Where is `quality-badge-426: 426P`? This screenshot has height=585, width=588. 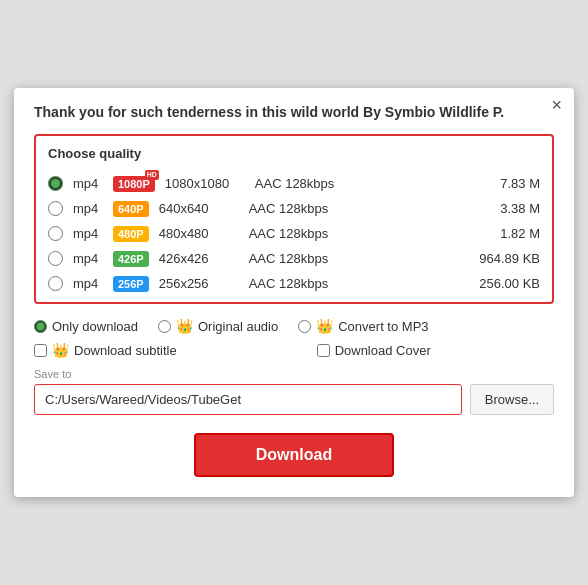
quality-badge-426: 426P is located at coordinates (131, 259).